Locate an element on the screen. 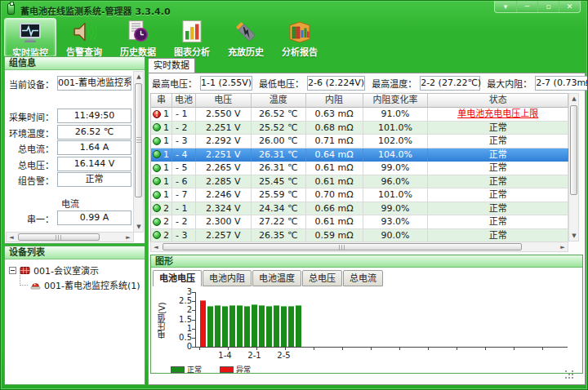  collapse-icon is located at coordinates (13, 271).